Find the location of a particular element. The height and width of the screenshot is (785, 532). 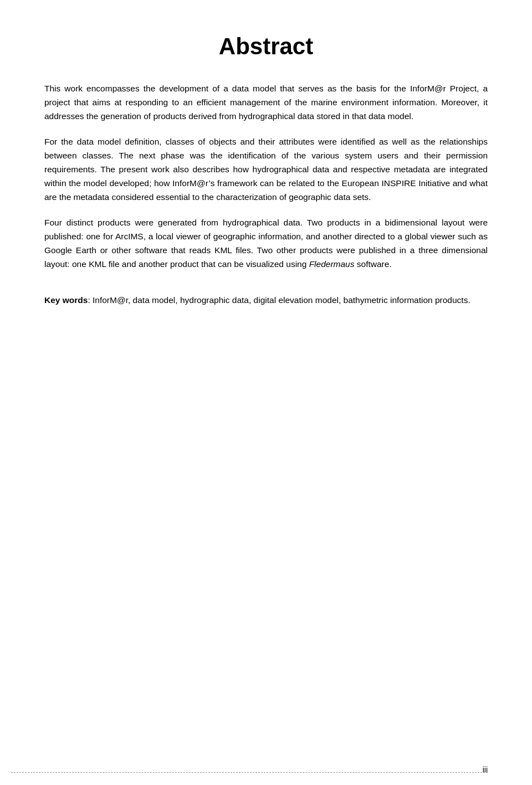

paragraph-1-text: This work encompasses the development of… is located at coordinates (266, 102).